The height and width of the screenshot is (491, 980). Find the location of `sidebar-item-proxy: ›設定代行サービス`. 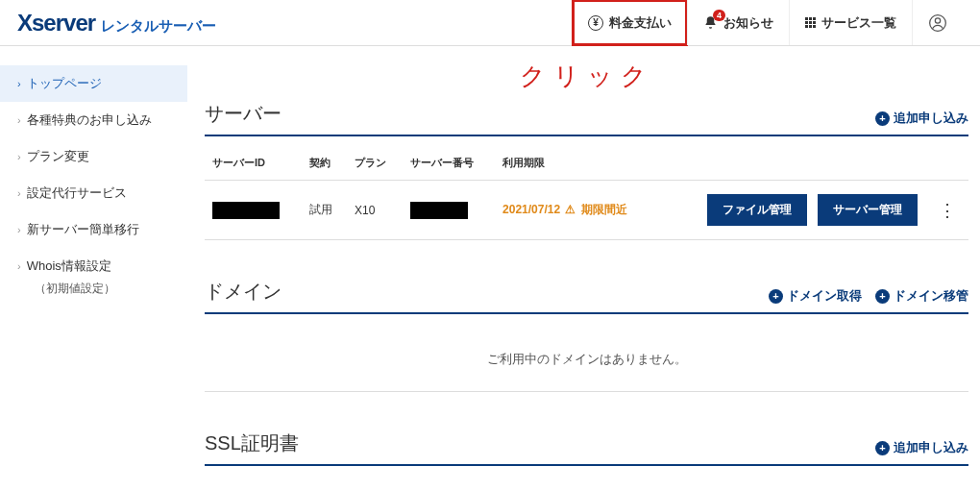

sidebar-item-proxy: ›設定代行サービス is located at coordinates (94, 193).